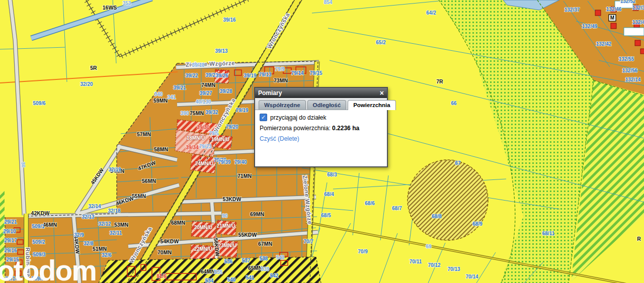 The height and width of the screenshot is (283, 644). What do you see at coordinates (416, 261) in the screenshot?
I see `map-label: 70/11` at bounding box center [416, 261].